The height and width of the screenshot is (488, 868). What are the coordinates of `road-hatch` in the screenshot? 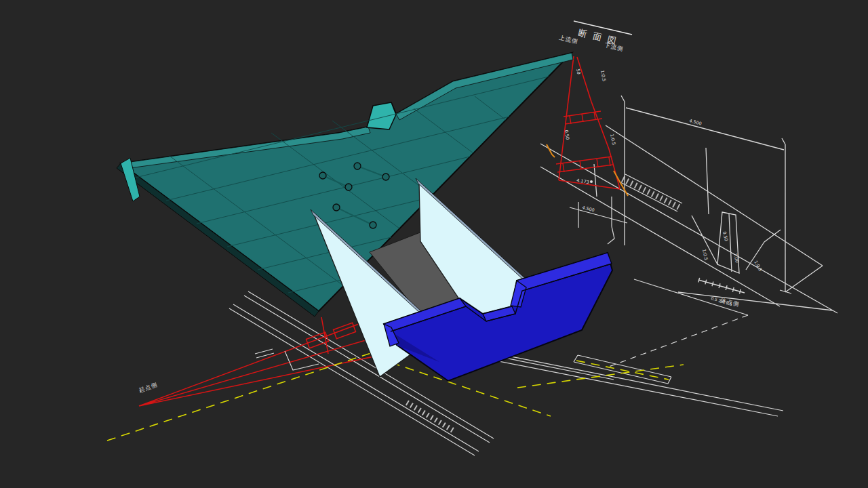 It's located at (651, 193).